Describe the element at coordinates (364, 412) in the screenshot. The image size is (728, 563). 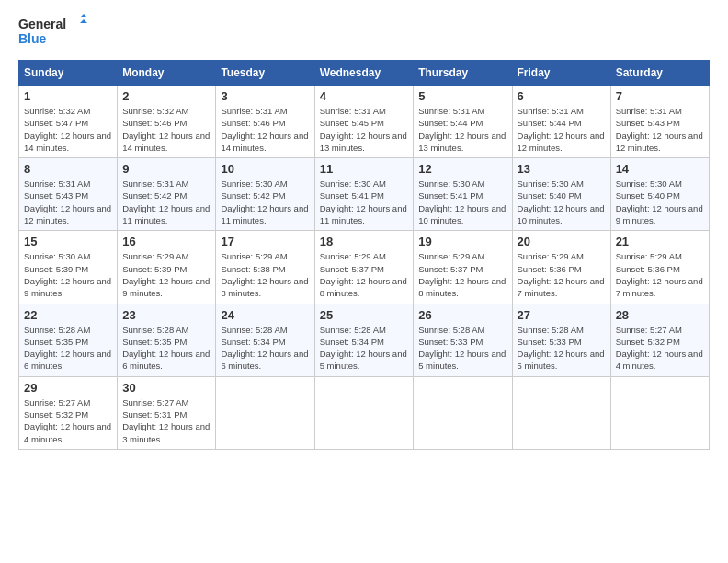
I see `calendar-week-row: 29Sunrise: 5:27 AMSunset: 5:32 PMDayligh…` at that location.